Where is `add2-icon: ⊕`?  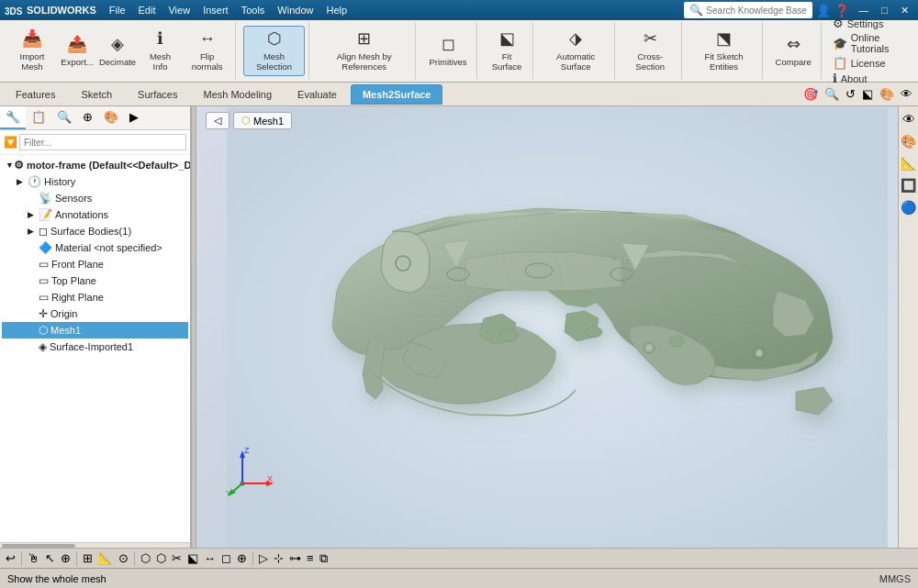
add2-icon: ⊕ is located at coordinates (242, 558).